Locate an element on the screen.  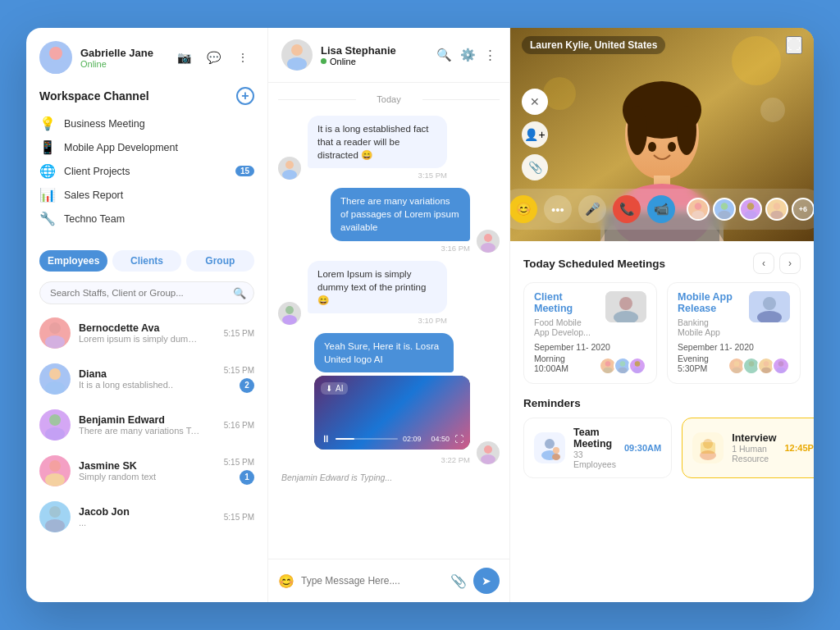
meeting-2-img is located at coordinates (769, 307).